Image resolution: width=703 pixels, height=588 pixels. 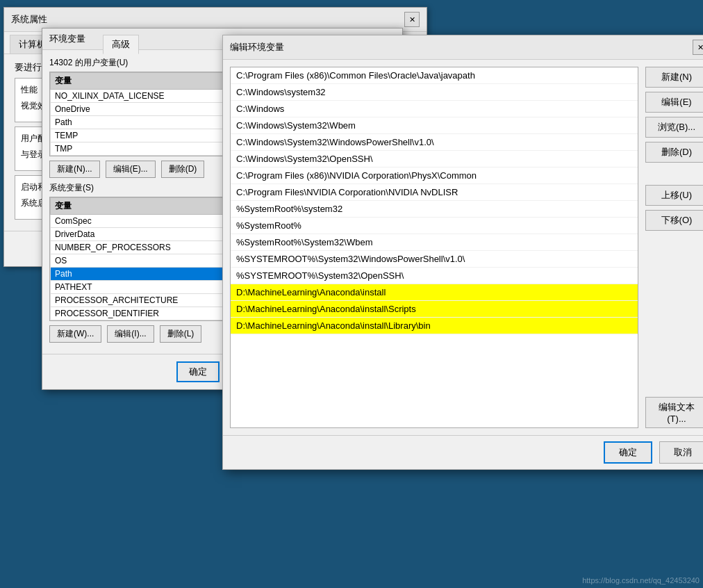 What do you see at coordinates (674, 77) in the screenshot?
I see `new-path-button: 新建(N)` at bounding box center [674, 77].